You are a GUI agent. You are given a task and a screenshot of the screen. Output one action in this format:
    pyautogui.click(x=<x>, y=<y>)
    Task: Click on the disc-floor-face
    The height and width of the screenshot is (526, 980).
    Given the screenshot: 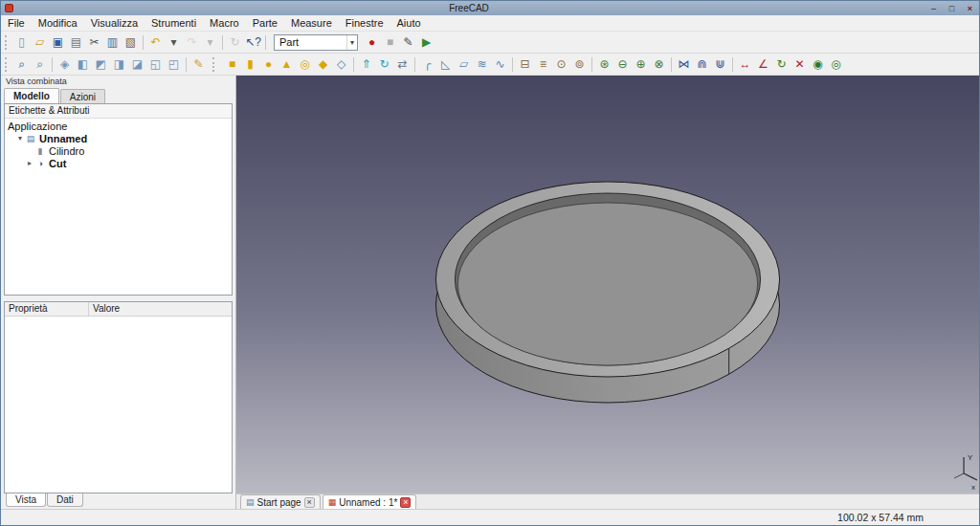 What is the action you would take?
    pyautogui.click(x=607, y=284)
    